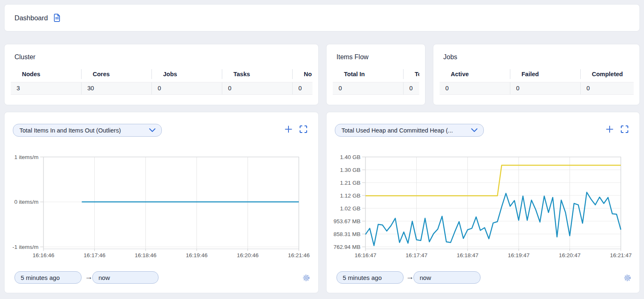  What do you see at coordinates (116, 89) in the screenshot?
I see `stat-value: 30` at bounding box center [116, 89].